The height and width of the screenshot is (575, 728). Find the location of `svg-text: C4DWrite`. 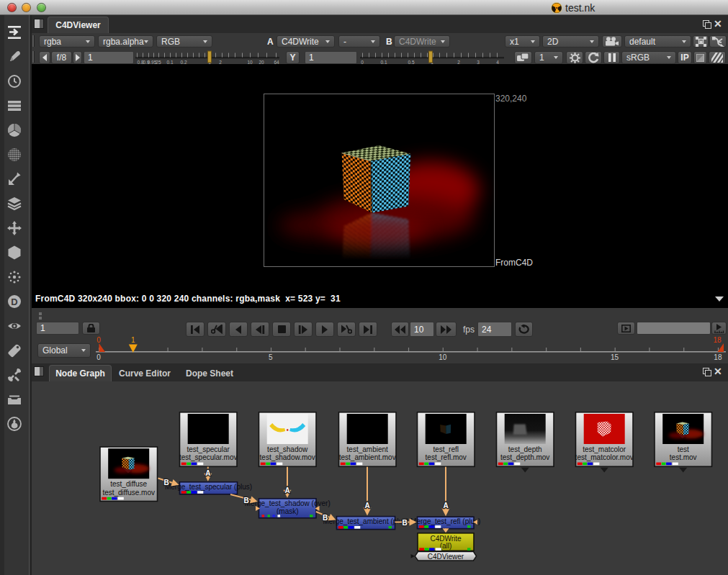

svg-text: C4DWrite is located at coordinates (446, 538).